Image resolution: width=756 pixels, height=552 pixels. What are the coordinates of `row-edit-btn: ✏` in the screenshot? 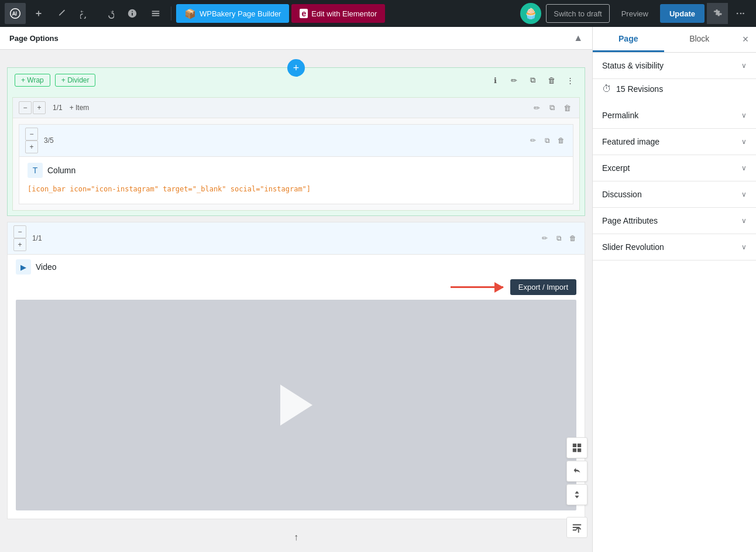 It's located at (537, 108).